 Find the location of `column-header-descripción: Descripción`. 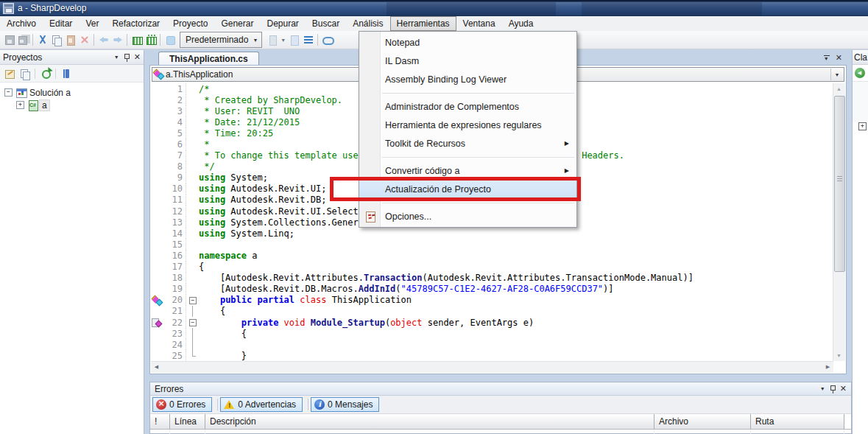

column-header-descripción: Descripción is located at coordinates (430, 421).